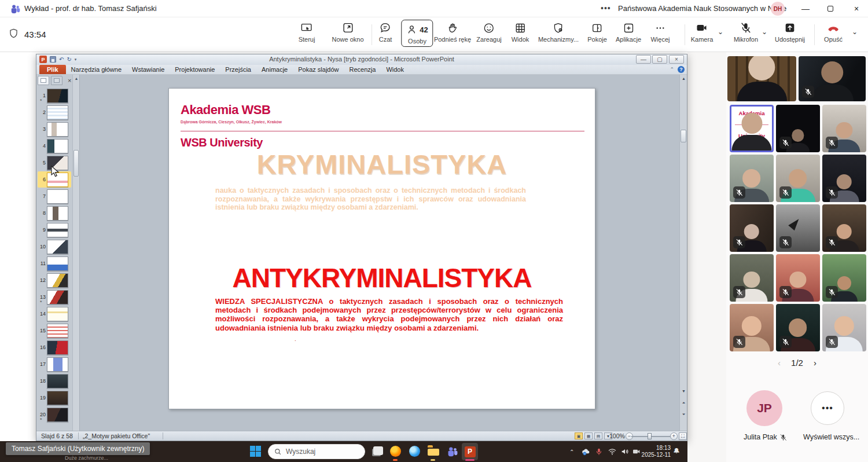  What do you see at coordinates (274, 69) in the screenshot?
I see `ppt-tab-animacje: Animacje` at bounding box center [274, 69].